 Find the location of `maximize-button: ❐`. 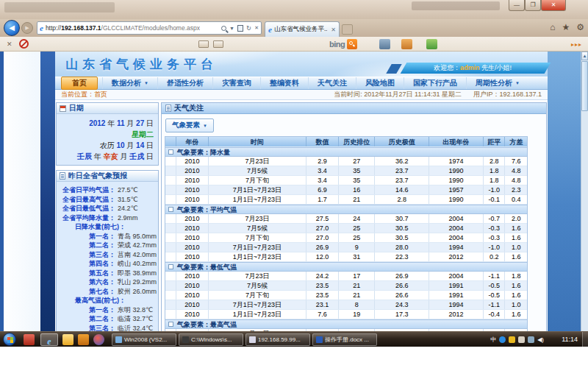

maximize-button: ❐ is located at coordinates (533, 6).